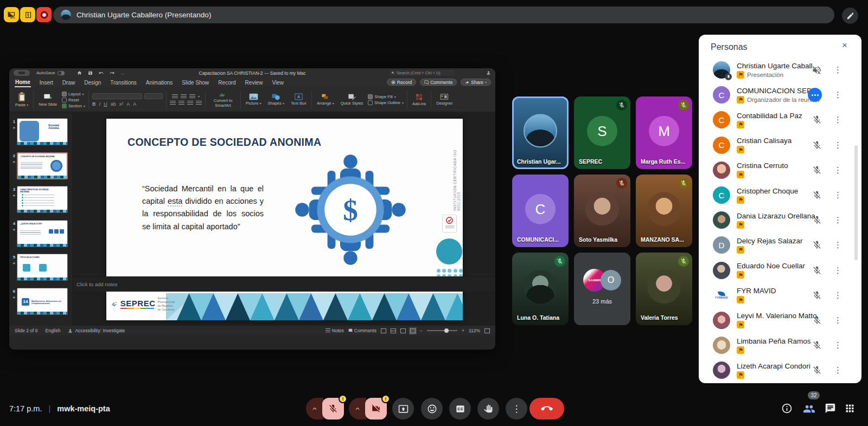  Describe the element at coordinates (74, 106) in the screenshot. I see `section-button: Section▾` at that location.